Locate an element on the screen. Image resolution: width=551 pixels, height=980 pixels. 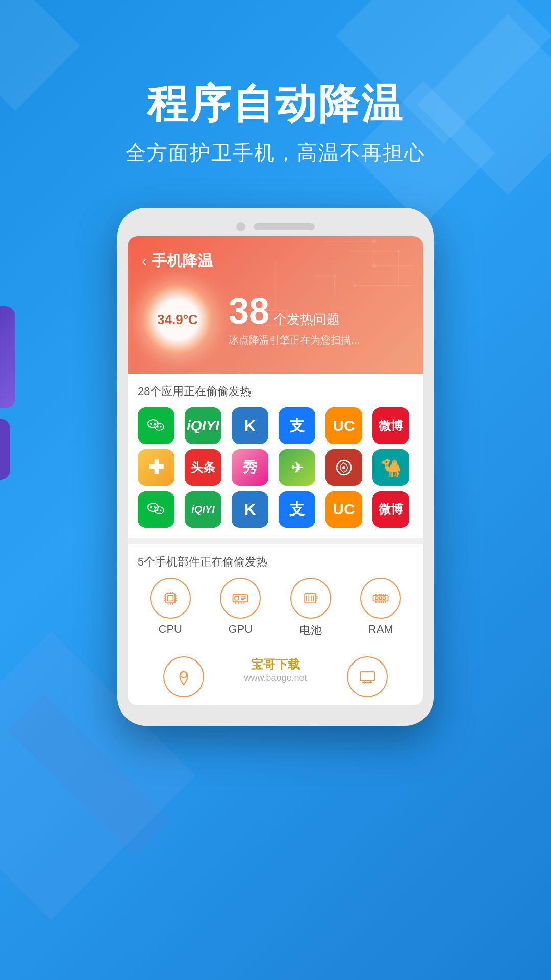
components-section-label: 5个手机部件正在偷偷发热 is located at coordinates (276, 562).